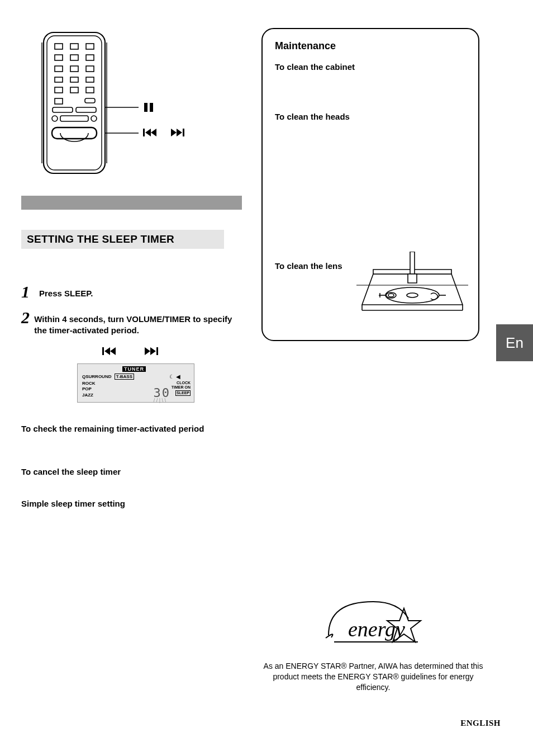 The image size is (533, 756). Describe the element at coordinates (124, 377) in the screenshot. I see `lcd-tbass: T-BASS` at that location.